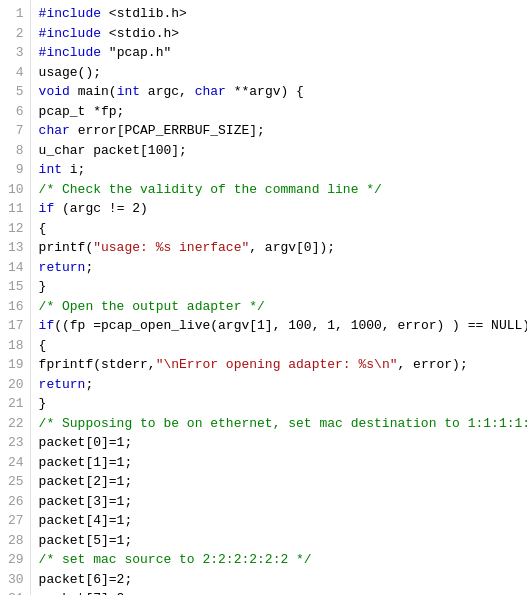 This screenshot has height=595, width=527. What do you see at coordinates (279, 443) in the screenshot?
I see `code-line: packet[0]=1;` at bounding box center [279, 443].